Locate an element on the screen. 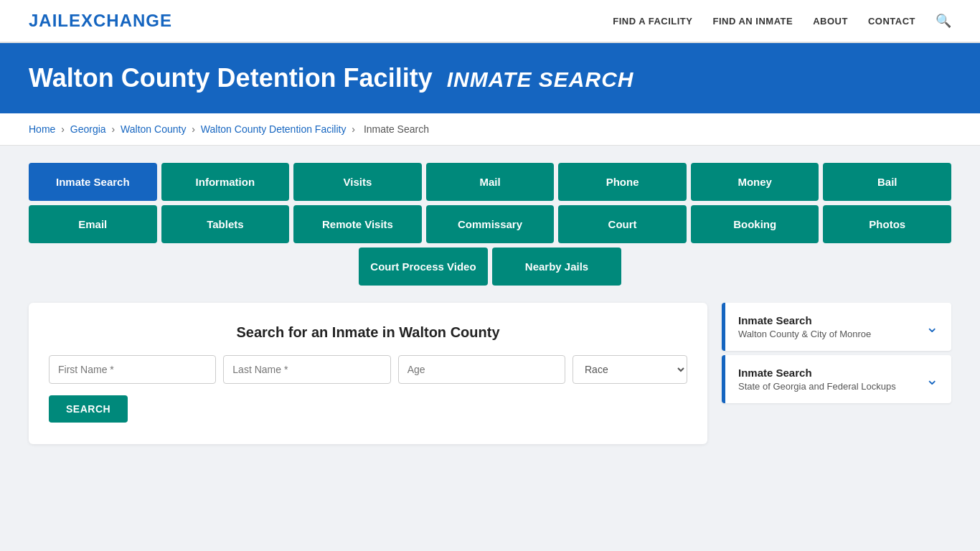  page-title-sub: INMATE SEARCH is located at coordinates (541, 79).